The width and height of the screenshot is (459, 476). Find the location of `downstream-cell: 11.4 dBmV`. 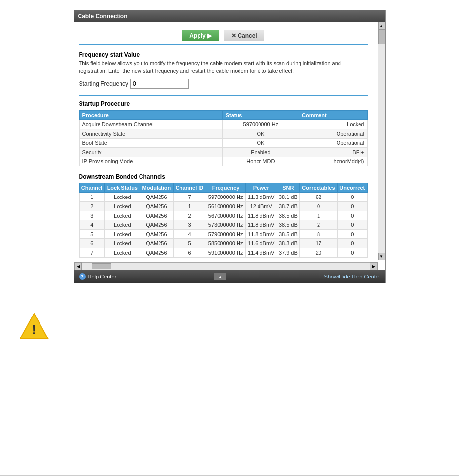

downstream-cell: 11.4 dBmV is located at coordinates (261, 253).